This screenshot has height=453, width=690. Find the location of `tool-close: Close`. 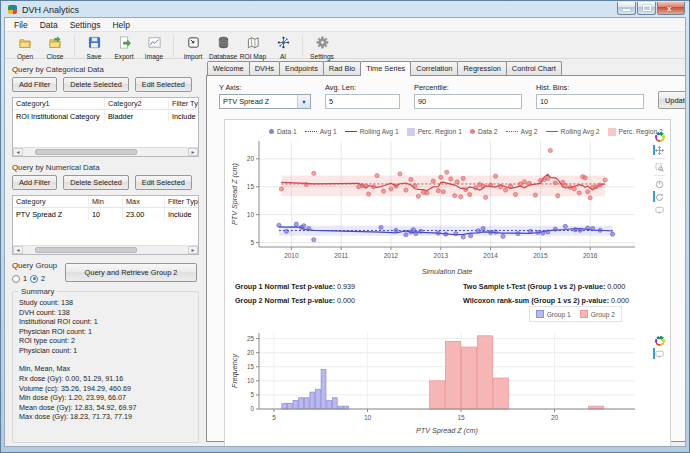

tool-close: Close is located at coordinates (55, 47).